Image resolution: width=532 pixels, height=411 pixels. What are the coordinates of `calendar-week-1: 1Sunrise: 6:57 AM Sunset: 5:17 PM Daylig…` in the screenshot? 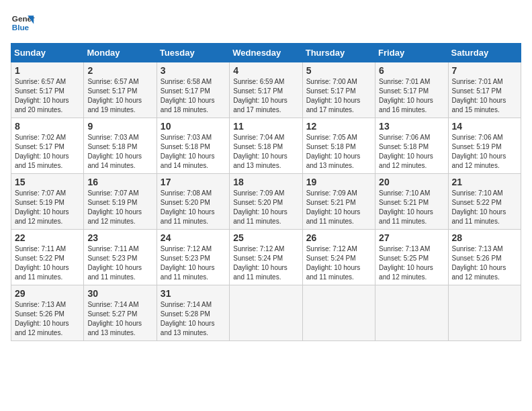 It's located at (266, 90).